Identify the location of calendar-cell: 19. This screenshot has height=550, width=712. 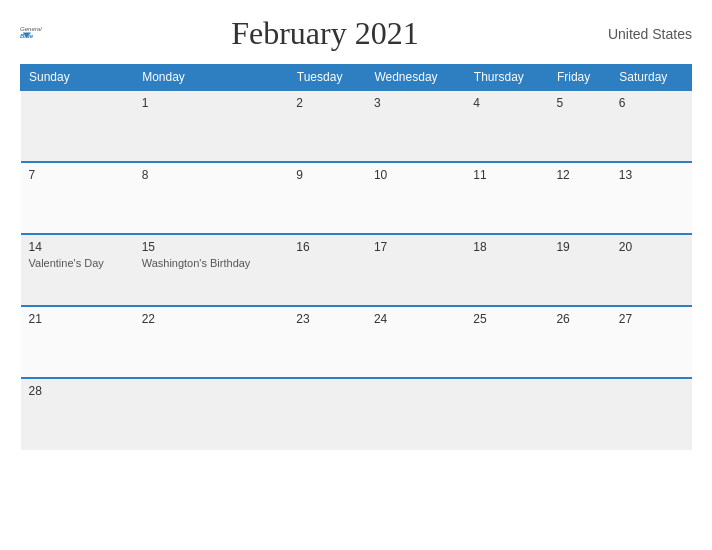
(579, 270).